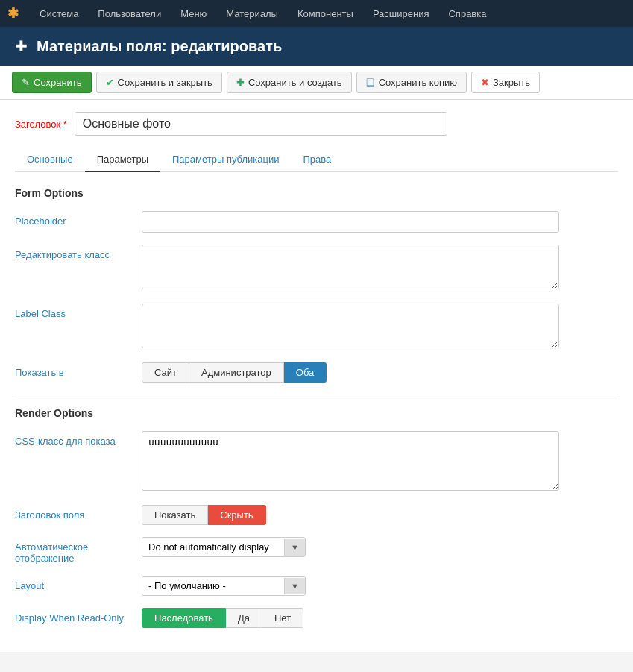 The width and height of the screenshot is (633, 672). I want to click on check-icon: ✔, so click(110, 82).